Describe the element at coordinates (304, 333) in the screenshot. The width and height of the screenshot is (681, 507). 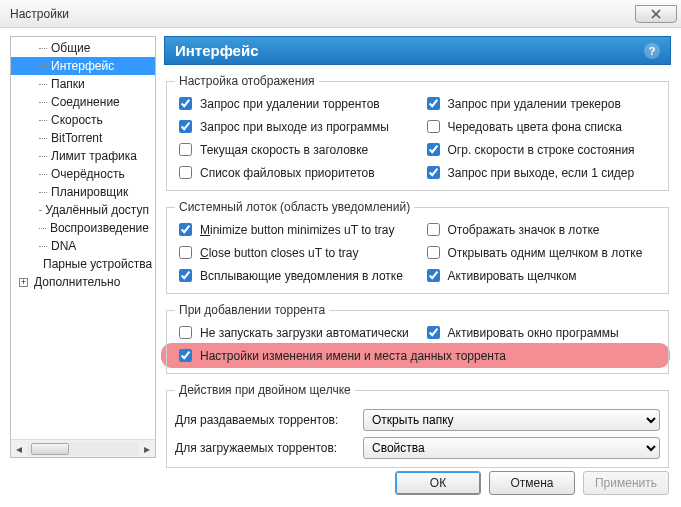
I see `checkbox-label: Не запускать загрузки автоматически` at that location.